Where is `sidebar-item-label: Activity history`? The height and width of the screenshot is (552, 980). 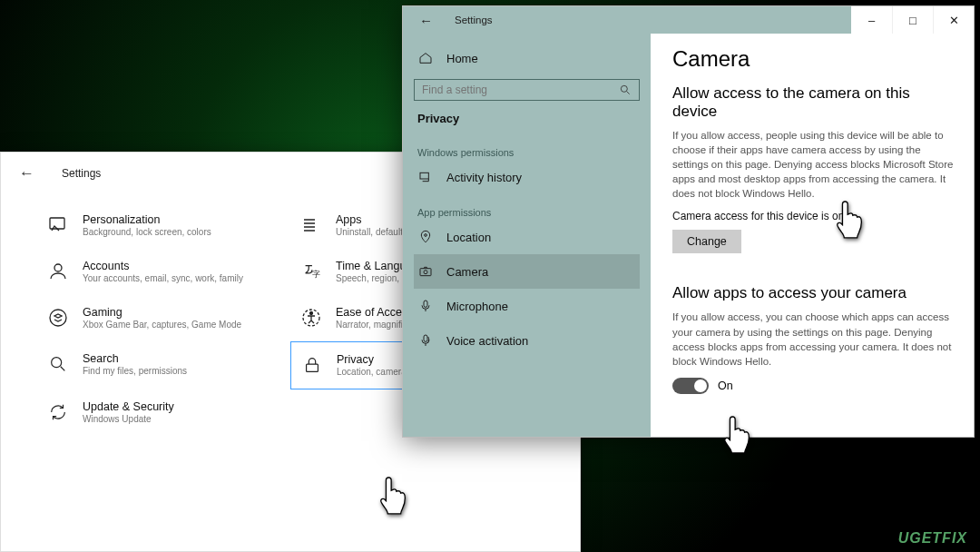
sidebar-item-label: Activity history is located at coordinates (485, 178).